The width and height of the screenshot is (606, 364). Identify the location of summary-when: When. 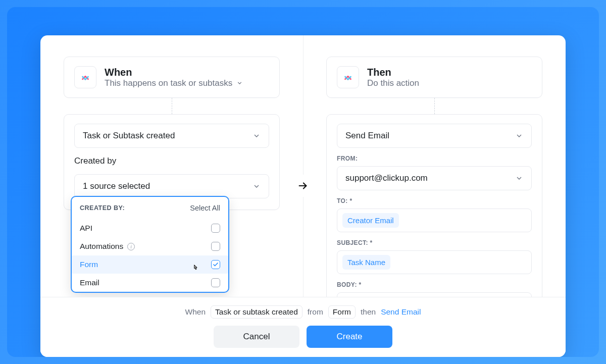
(196, 312).